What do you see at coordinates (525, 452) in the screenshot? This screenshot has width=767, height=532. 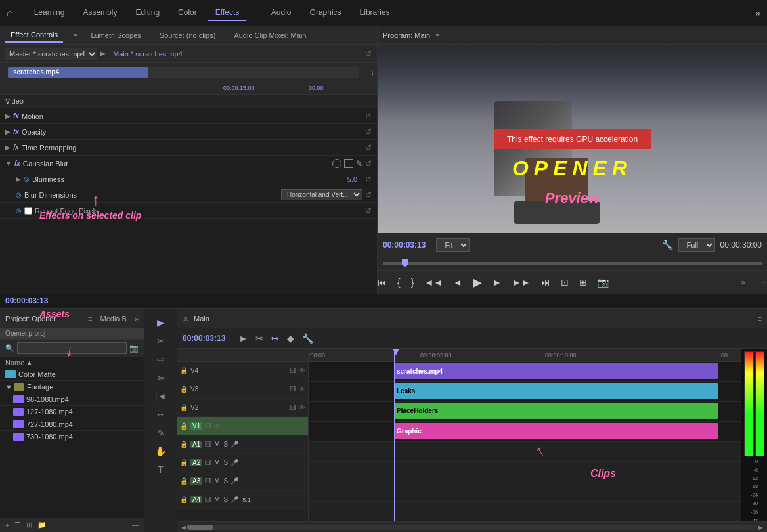 I see `track-content-a1` at bounding box center [525, 452].